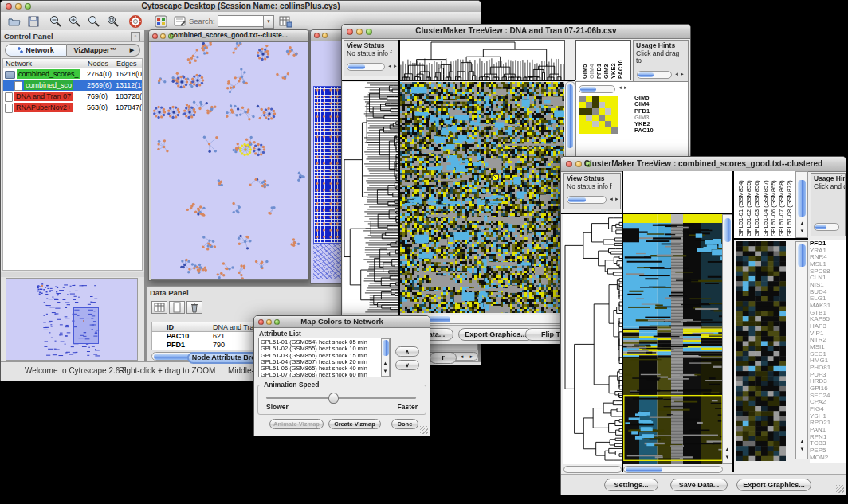 The height and width of the screenshot is (504, 848). Describe the element at coordinates (56, 21) in the screenshot. I see `zoom-out-icon` at that location.